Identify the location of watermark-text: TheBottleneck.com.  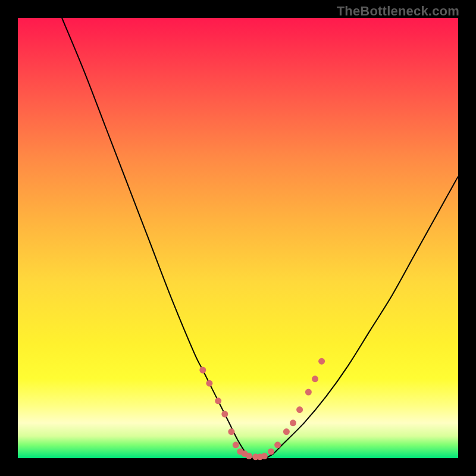
(398, 11).